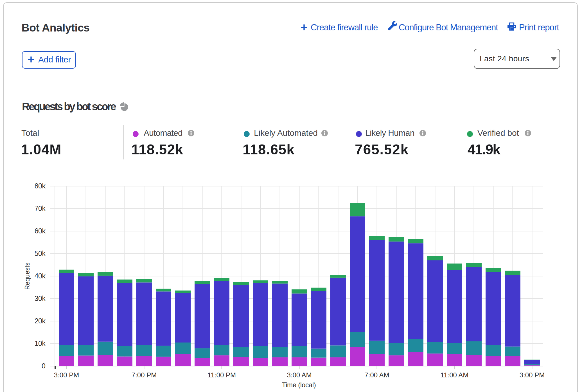 The image size is (582, 392). Describe the element at coordinates (40, 231) in the screenshot. I see `svg-text: 60k` at that location.